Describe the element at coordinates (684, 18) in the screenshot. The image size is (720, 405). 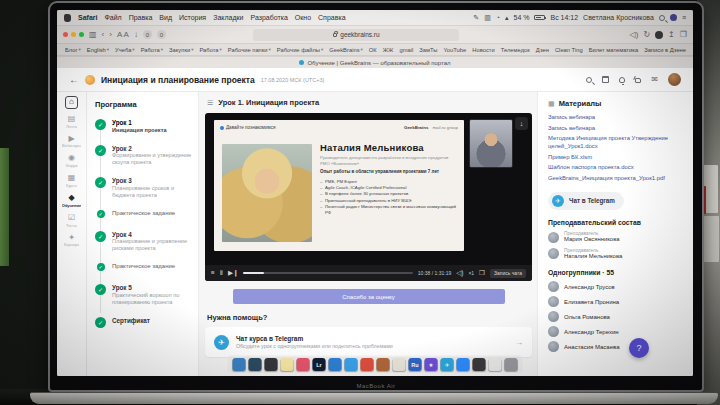
I see `control-center-icon: ≡` at that location.